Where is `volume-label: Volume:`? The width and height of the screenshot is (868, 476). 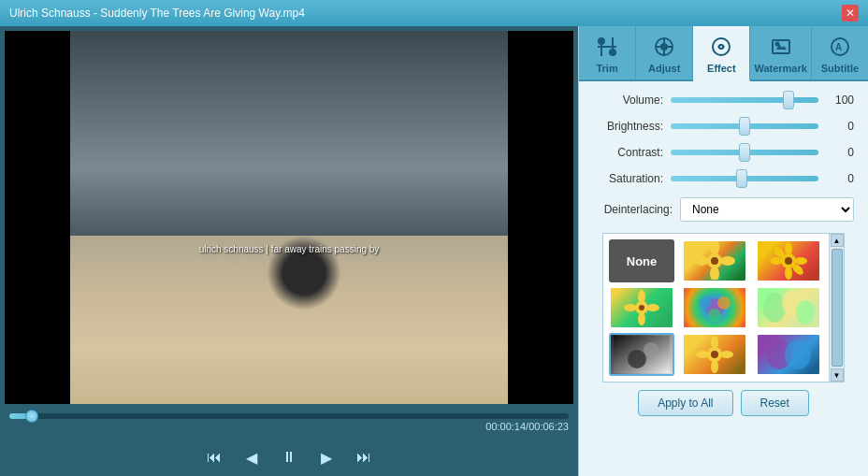 volume-label: Volume: is located at coordinates (629, 100).